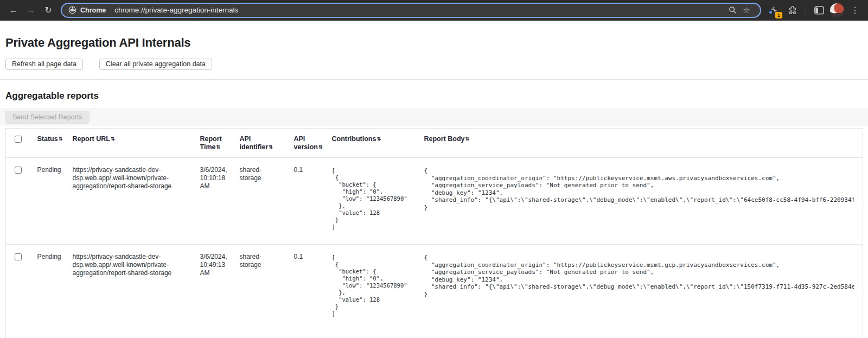 The width and height of the screenshot is (868, 338). Describe the element at coordinates (434, 117) in the screenshot. I see `report-controls-strip: Send Selected Reports` at that location.